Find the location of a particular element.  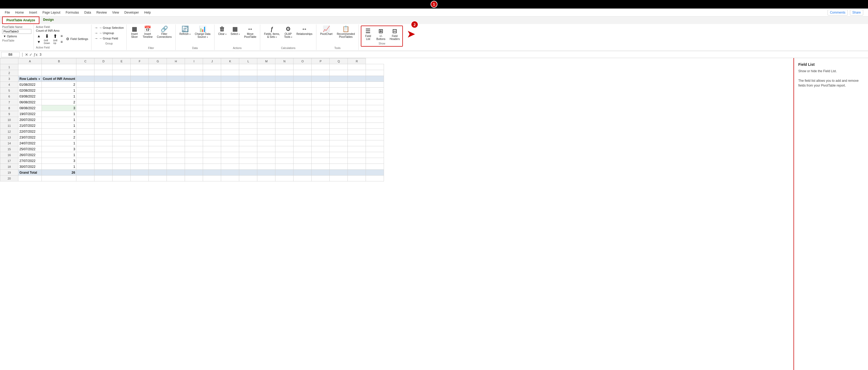

cell-extra-r6-c0 is located at coordinates (86, 96).